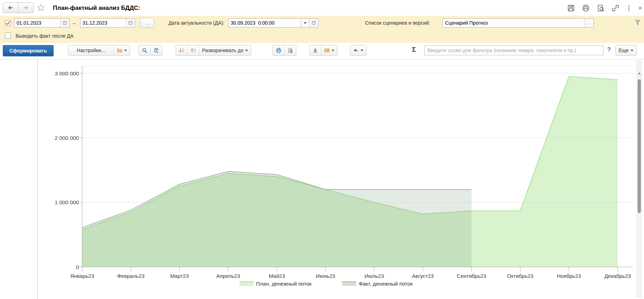  Describe the element at coordinates (11, 8) in the screenshot. I see `back-button` at that location.